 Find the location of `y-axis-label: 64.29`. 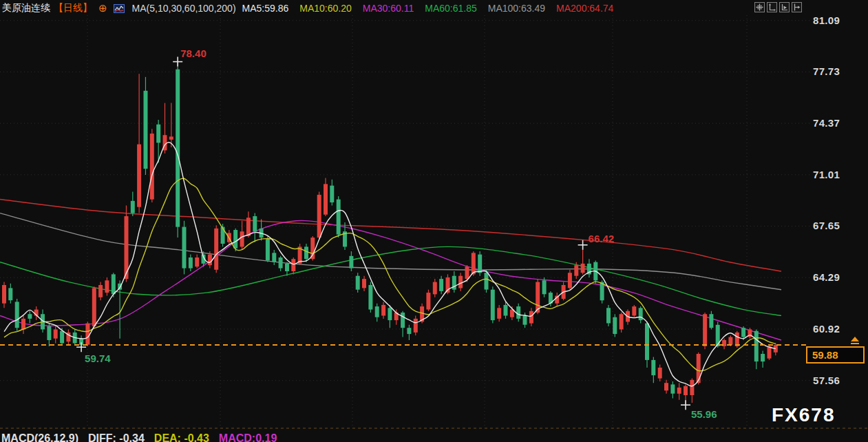

y-axis-label: 64.29 is located at coordinates (826, 277).